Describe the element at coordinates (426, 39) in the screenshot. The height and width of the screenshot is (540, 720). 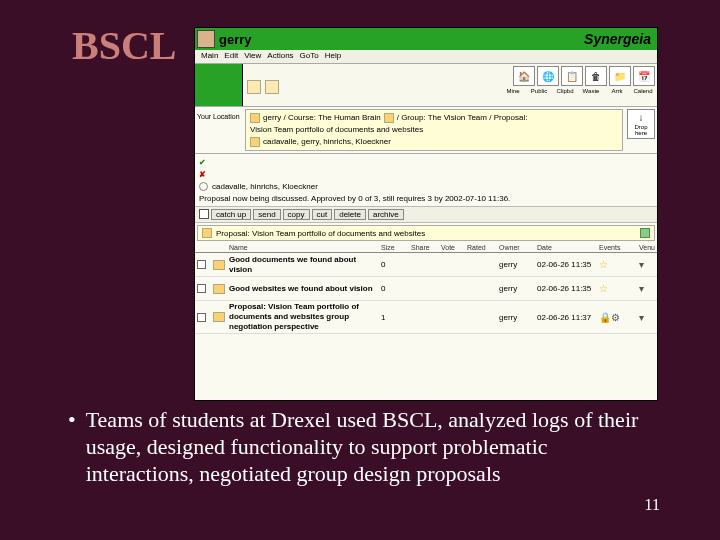
I see `titlebar: gerry Synergeia` at that location.